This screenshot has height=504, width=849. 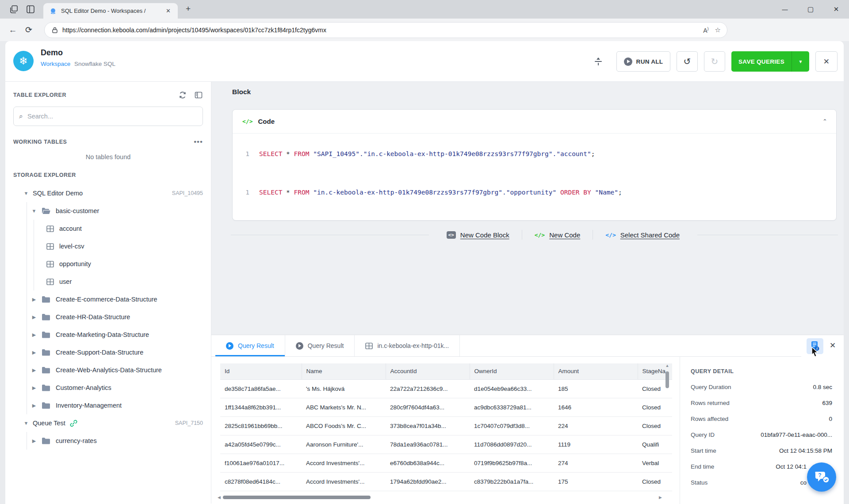 What do you see at coordinates (800, 61) in the screenshot?
I see `save-dropdown-caret: ▼` at bounding box center [800, 61].